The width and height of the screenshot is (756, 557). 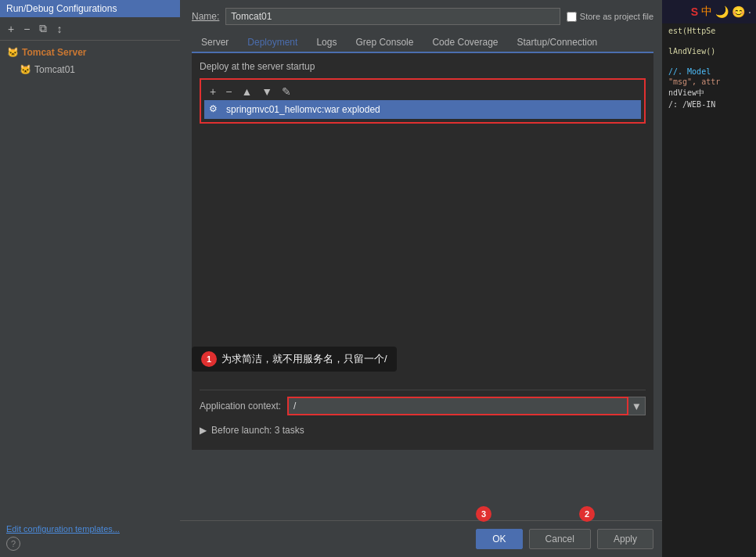 I want to click on sogou-icon: S, so click(x=695, y=12).